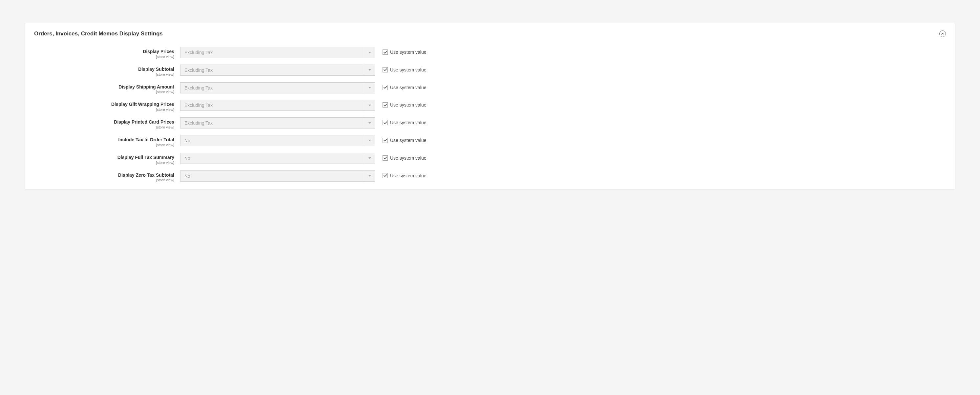  What do you see at coordinates (107, 123) in the screenshot?
I see `field-label-column: Display Printed Card Prices[store view]` at bounding box center [107, 123].